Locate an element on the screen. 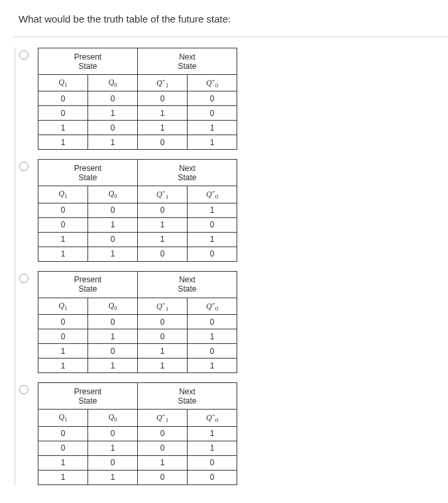 Image resolution: width=448 pixels, height=503 pixels. truth-table-3: PresentStateNextStateQ1Q0Q+1Q+0000101011… is located at coordinates (138, 433).